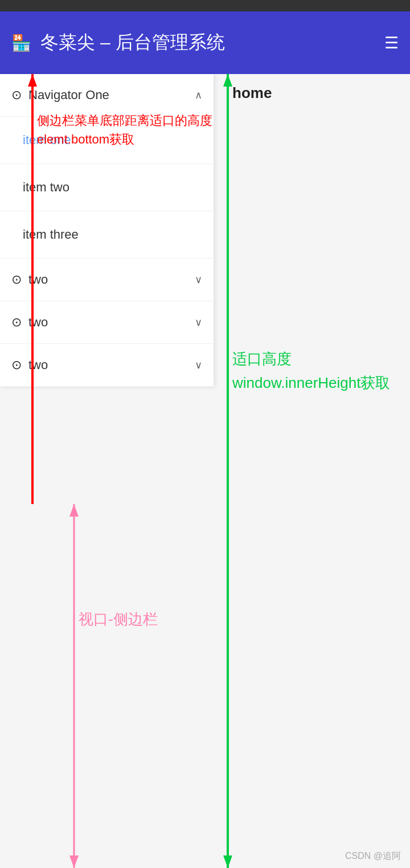 Image resolution: width=410 pixels, height=868 pixels. What do you see at coordinates (198, 95) in the screenshot?
I see `nav-one-arrow: ∧` at bounding box center [198, 95].